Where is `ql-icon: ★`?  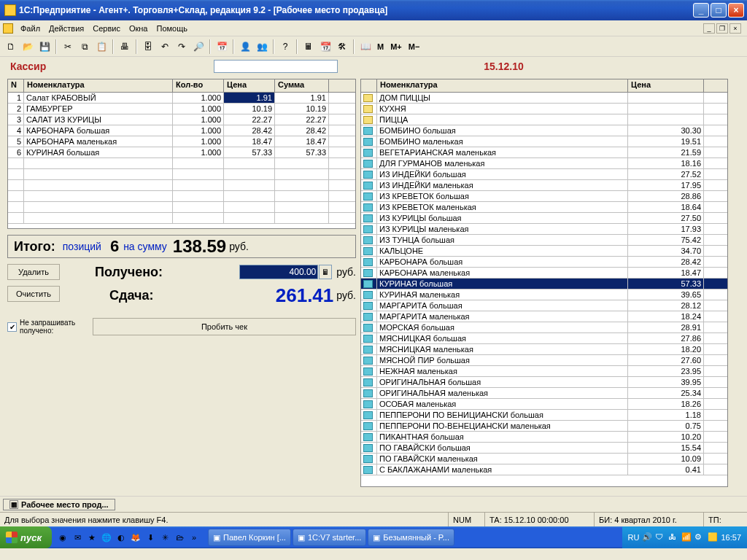
ql-icon: ★ is located at coordinates (92, 537).